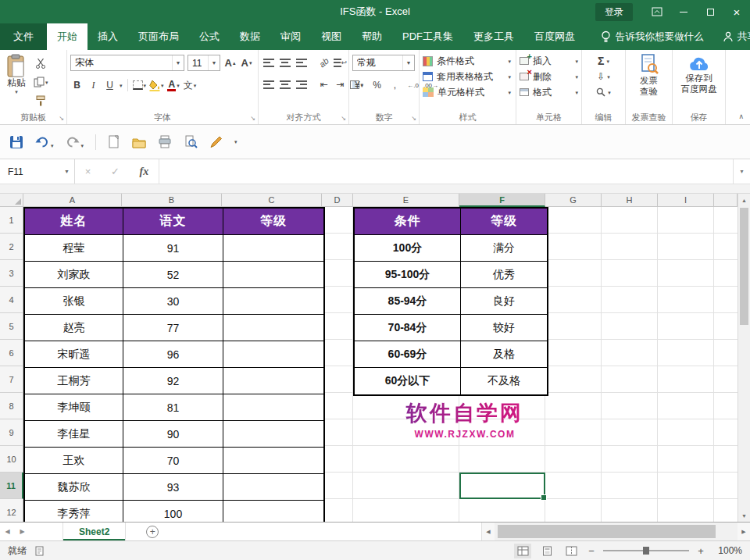 This screenshot has height=560, width=750. I want to click on font-dialog-launcher: ↘, so click(253, 119).